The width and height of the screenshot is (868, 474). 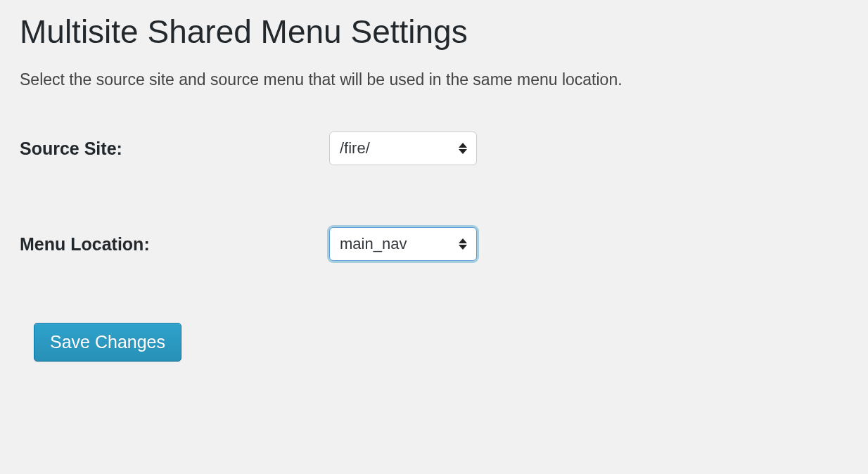 What do you see at coordinates (434, 80) in the screenshot?
I see `page-description: Select the source site and source menu t…` at bounding box center [434, 80].